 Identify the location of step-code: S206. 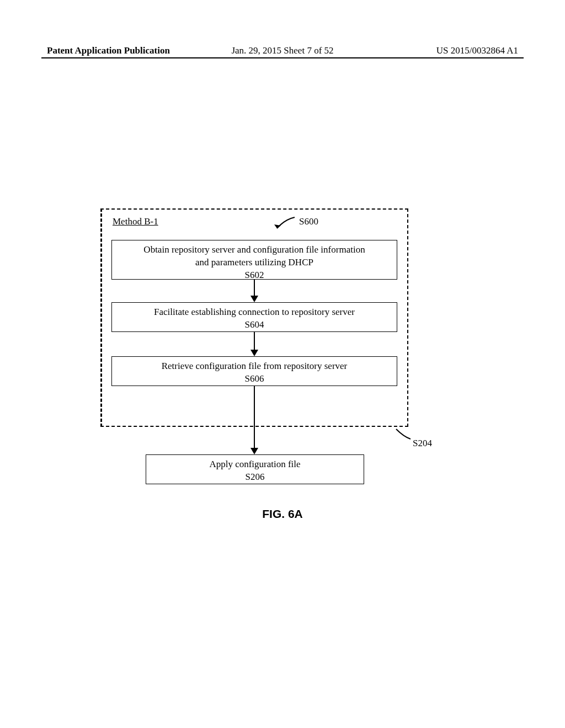
(255, 478).